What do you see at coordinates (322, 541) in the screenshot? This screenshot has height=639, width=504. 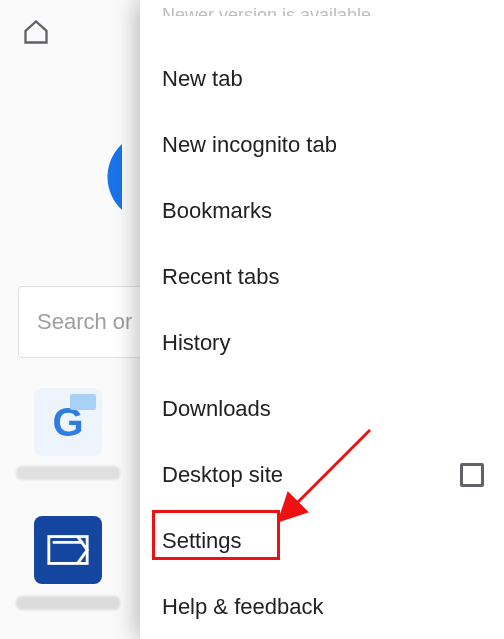 I see `menu-item-settings: Settings` at bounding box center [322, 541].